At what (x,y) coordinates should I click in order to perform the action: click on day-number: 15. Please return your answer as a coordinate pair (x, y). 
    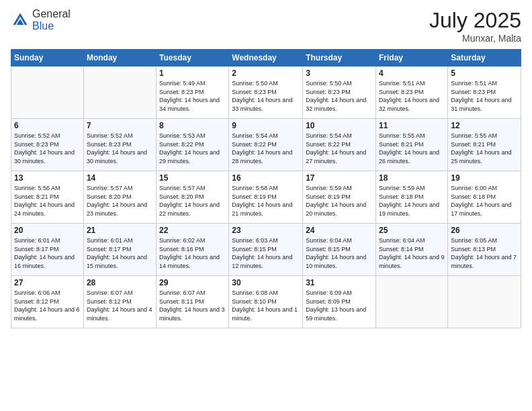
    Looking at the image, I should click on (192, 178).